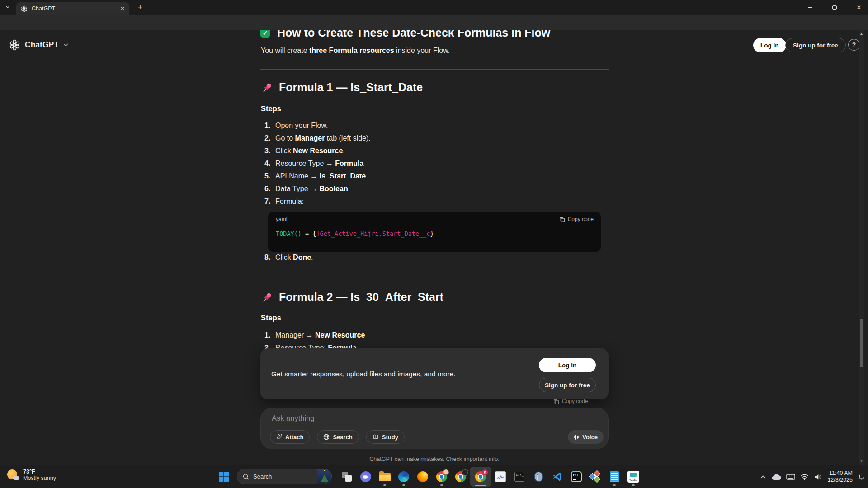  I want to click on tray-date: 12/3/2025, so click(840, 480).